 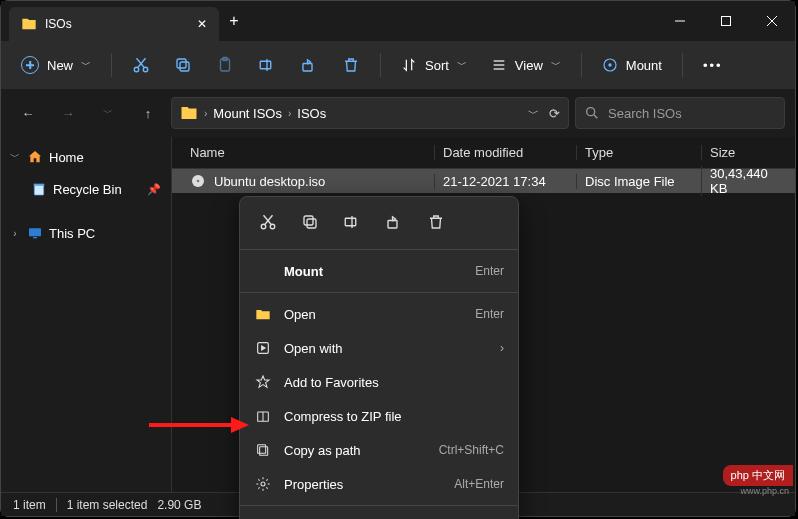 I want to click on file-row: Ubuntu desktop.iso 21-12-2021 17:34 Disc…, so click(x=484, y=181).